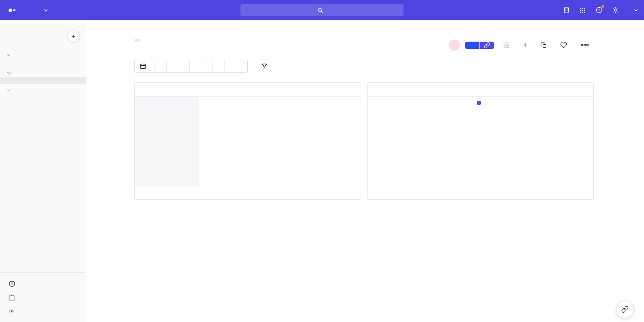  What do you see at coordinates (60, 10) in the screenshot?
I see `nav-users` at bounding box center [60, 10].